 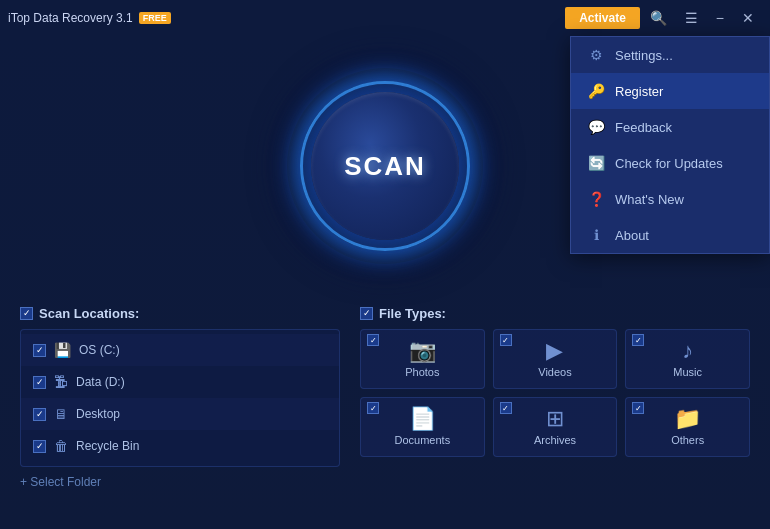 I want to click on title-bar-right: Activate 🔍 ☰ − ✕, so click(x=664, y=18).